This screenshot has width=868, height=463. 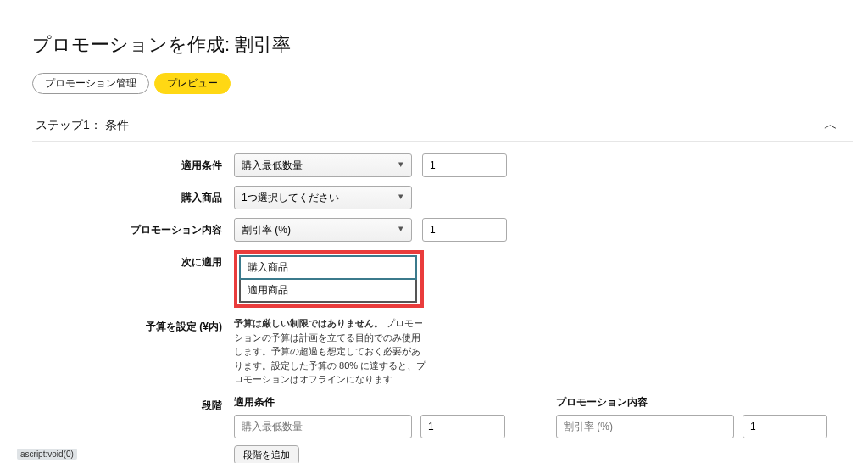 I want to click on input-tier-promo-value, so click(x=785, y=427).